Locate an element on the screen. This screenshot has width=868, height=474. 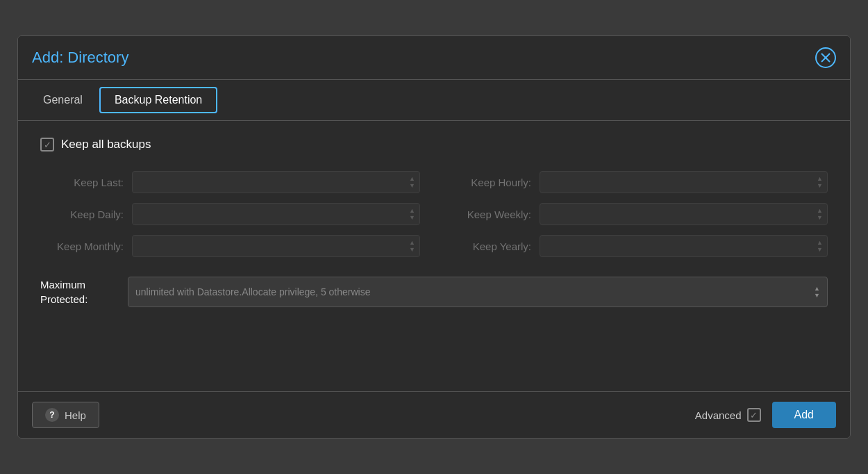
field-row-keep-yearly: Keep Yearly: ▲ ▼ is located at coordinates (637, 246).